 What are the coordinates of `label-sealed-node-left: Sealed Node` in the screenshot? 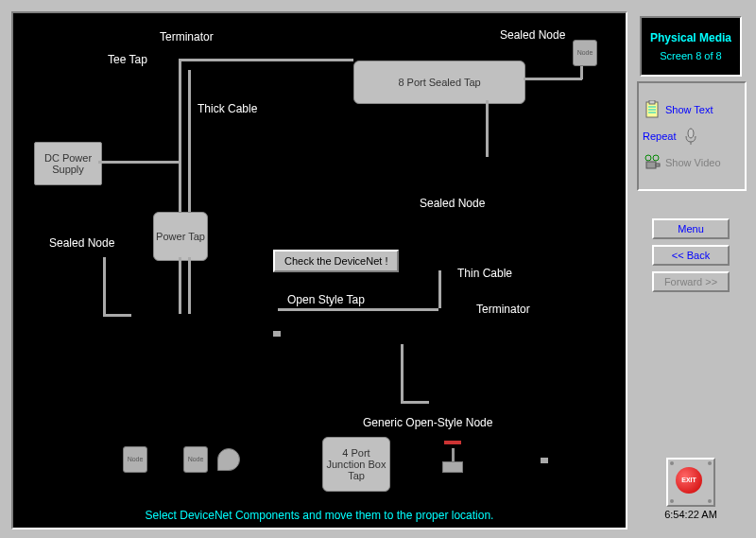 It's located at (81, 243).